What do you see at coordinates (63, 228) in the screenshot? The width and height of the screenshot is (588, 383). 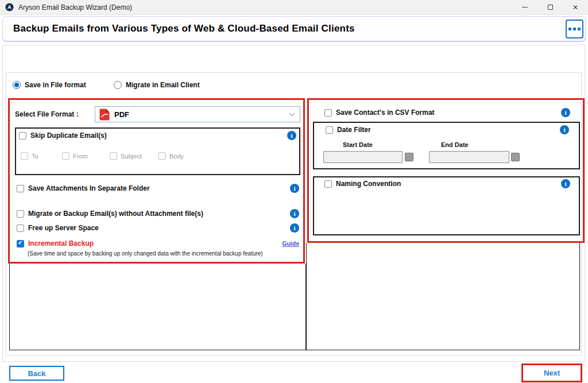 I see `free-up-server-space-label: Free up Server Space` at bounding box center [63, 228].